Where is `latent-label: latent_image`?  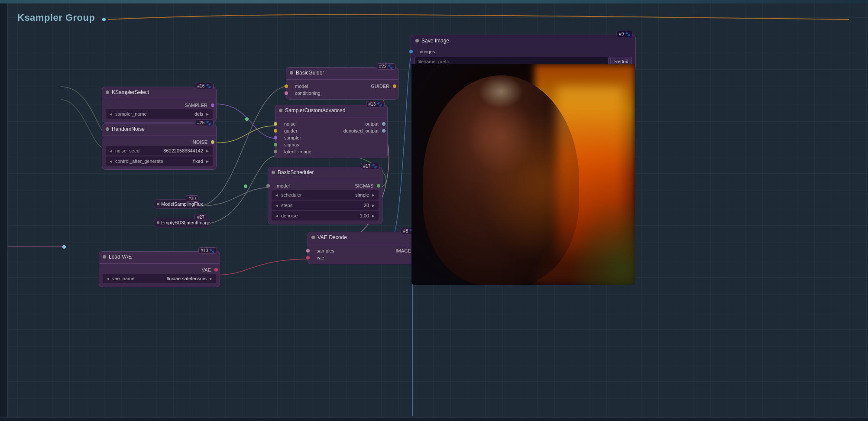
latent-label: latent_image is located at coordinates (298, 152).